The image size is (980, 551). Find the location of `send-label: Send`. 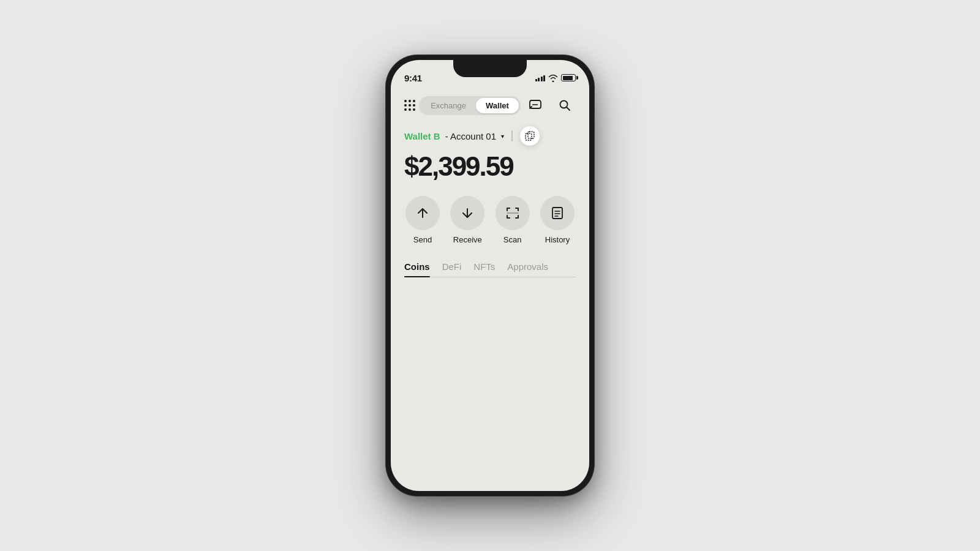

send-label: Send is located at coordinates (423, 240).